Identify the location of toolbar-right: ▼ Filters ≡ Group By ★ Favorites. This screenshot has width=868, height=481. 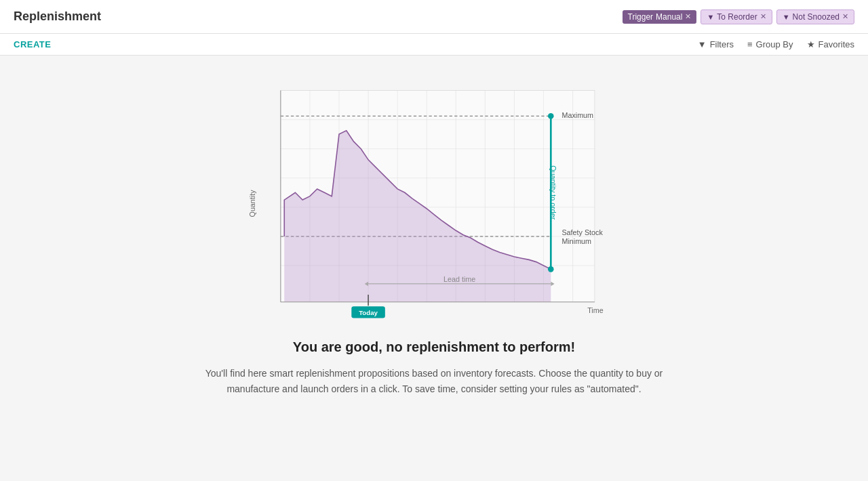
(776, 45).